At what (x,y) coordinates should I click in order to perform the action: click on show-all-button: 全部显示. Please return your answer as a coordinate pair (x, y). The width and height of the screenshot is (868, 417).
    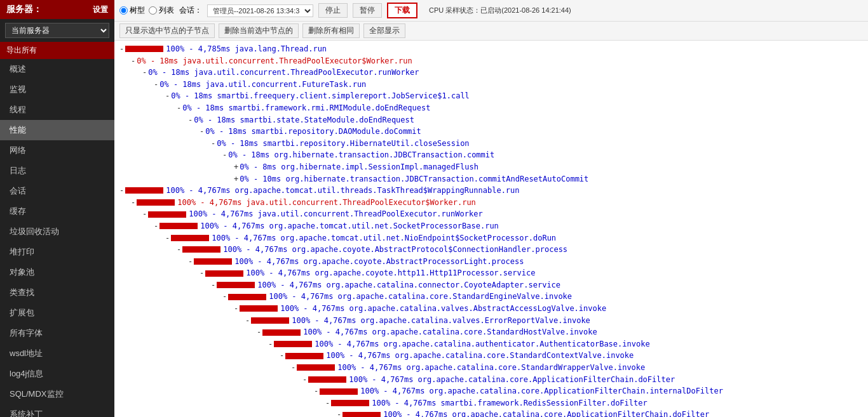
    Looking at the image, I should click on (384, 30).